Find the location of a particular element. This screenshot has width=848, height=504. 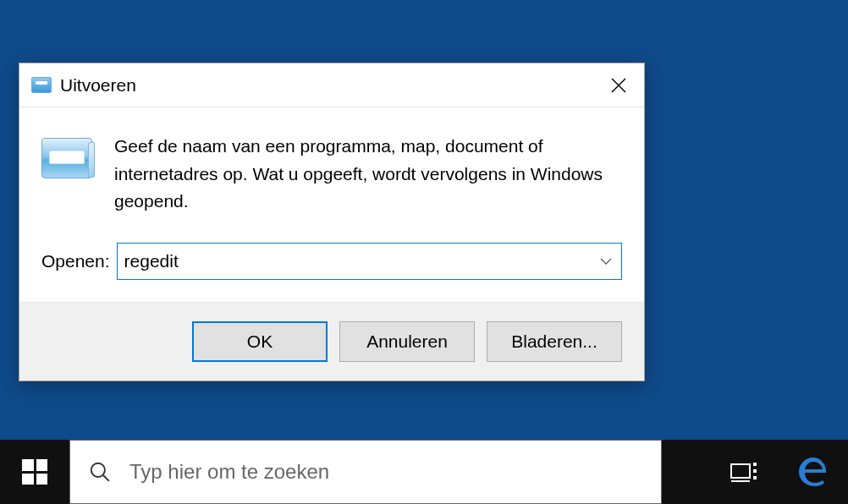

titlebar-left: Uitvoeren is located at coordinates (84, 85).